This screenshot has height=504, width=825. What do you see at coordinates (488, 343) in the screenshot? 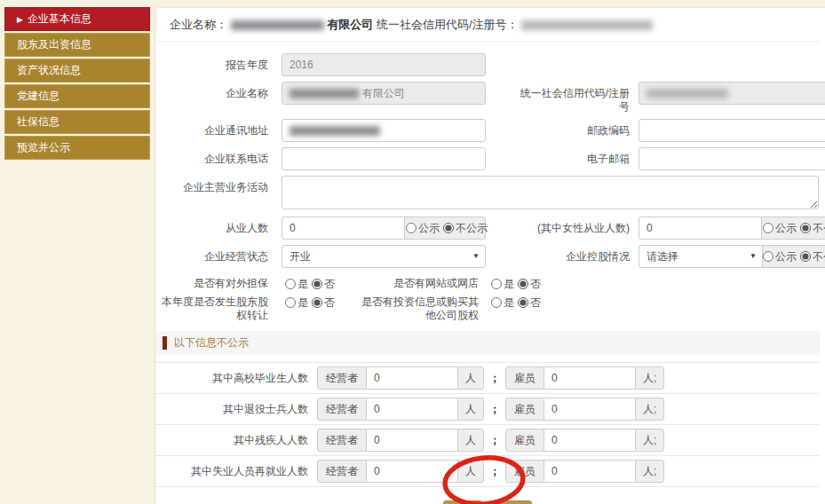
I see `not-public-section-header: 以下信息不公示` at bounding box center [488, 343].